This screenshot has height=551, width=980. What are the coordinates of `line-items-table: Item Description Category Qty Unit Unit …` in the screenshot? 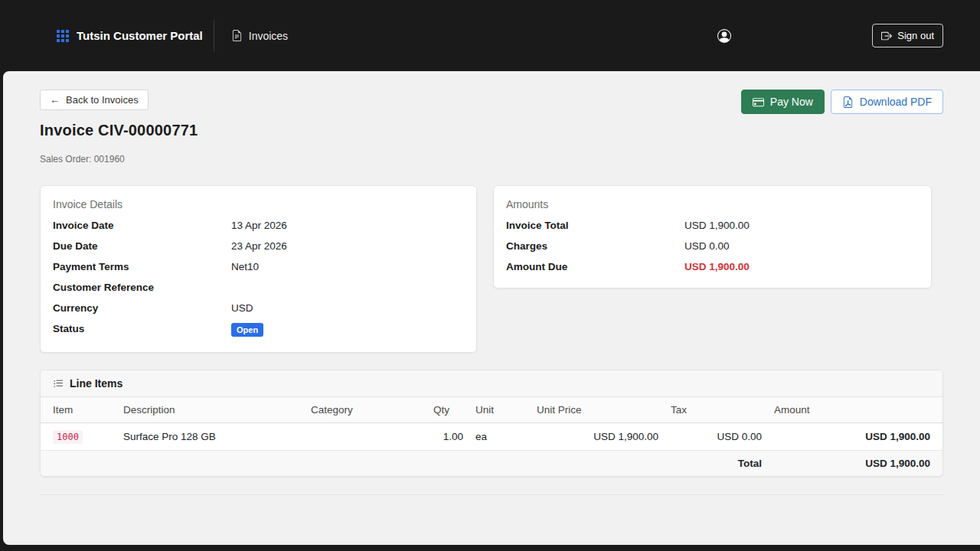 It's located at (492, 436).